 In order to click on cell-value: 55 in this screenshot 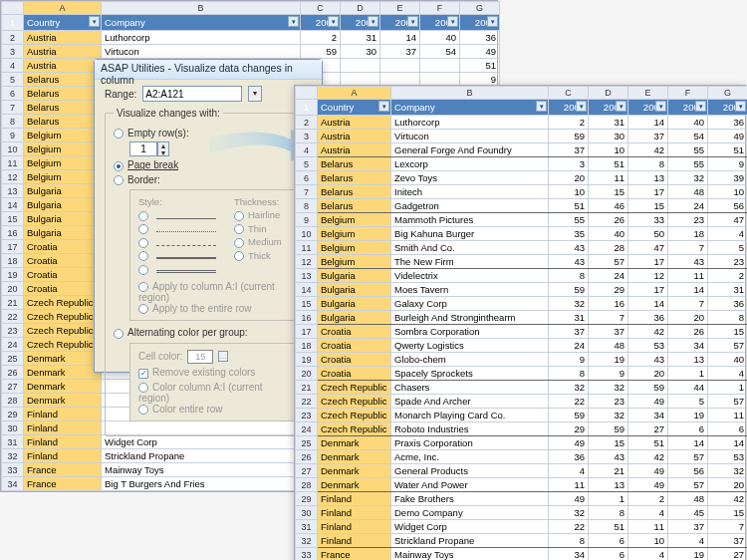, I will do `click(688, 164)`.